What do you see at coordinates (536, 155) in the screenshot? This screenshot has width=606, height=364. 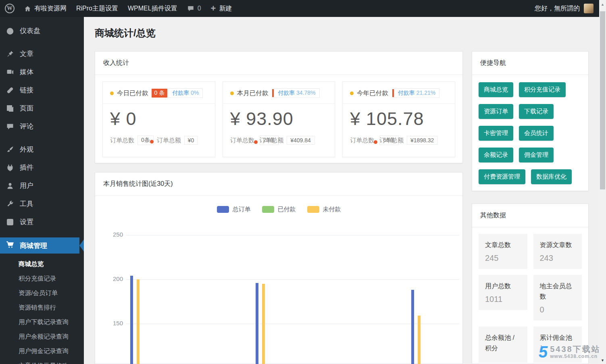 I see `quicknav-commission-button: 佣金管理` at bounding box center [536, 155].